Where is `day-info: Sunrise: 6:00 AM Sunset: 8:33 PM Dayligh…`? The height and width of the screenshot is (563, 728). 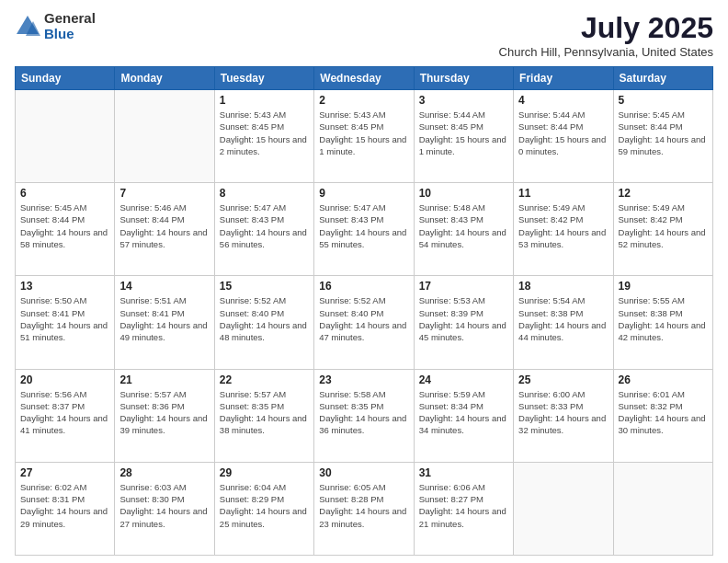
day-info: Sunrise: 6:00 AM Sunset: 8:33 PM Dayligh… is located at coordinates (563, 412).